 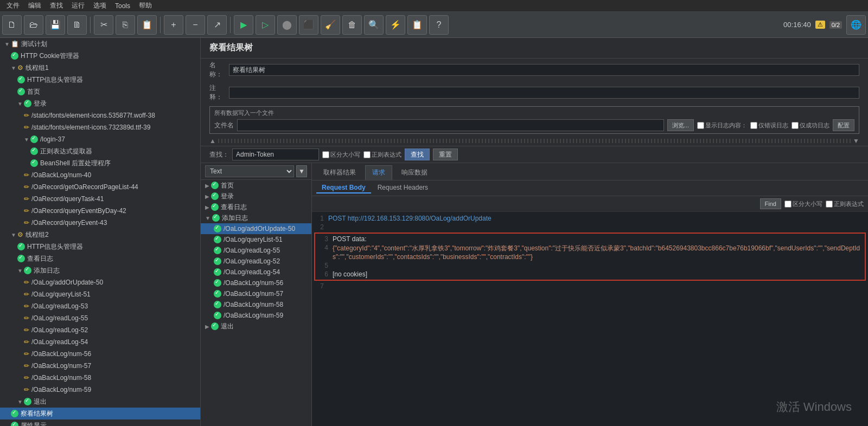 I want to click on type-dropdown: Text JSON XML HTML, so click(x=250, y=171).